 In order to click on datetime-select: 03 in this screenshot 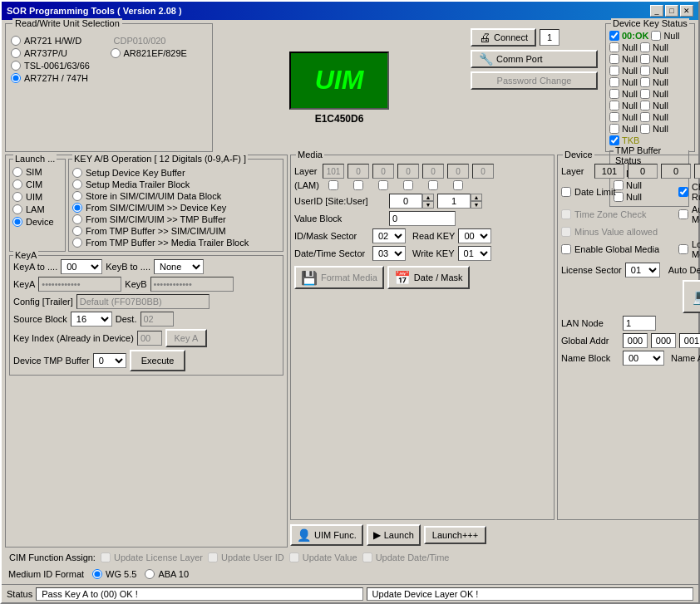, I will do `click(389, 253)`.